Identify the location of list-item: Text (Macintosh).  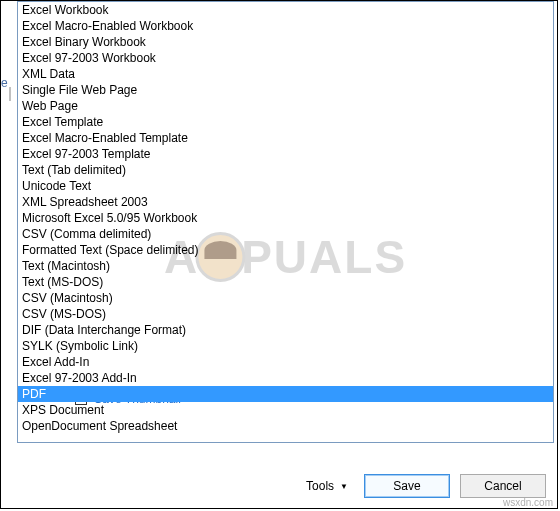
(286, 266).